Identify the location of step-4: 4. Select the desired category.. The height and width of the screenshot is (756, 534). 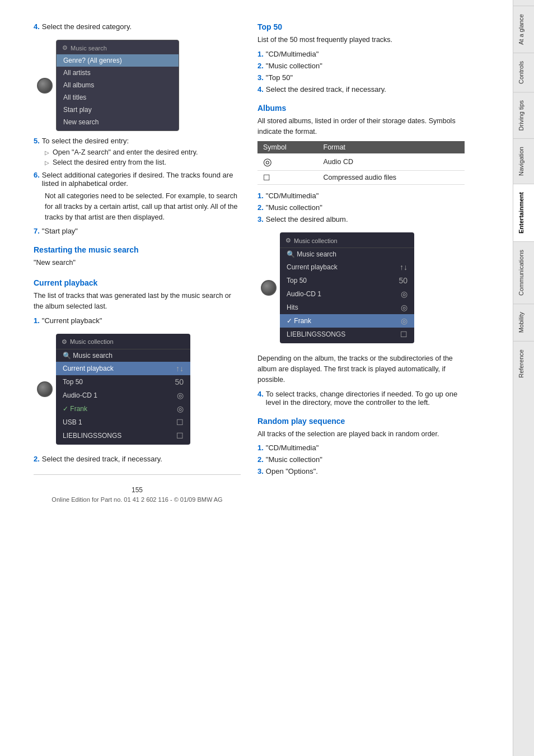
(137, 27).